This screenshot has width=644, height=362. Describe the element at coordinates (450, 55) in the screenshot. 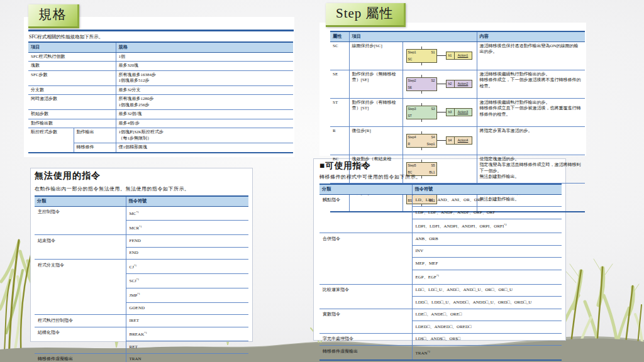

I see `contact-box: b1` at that location.